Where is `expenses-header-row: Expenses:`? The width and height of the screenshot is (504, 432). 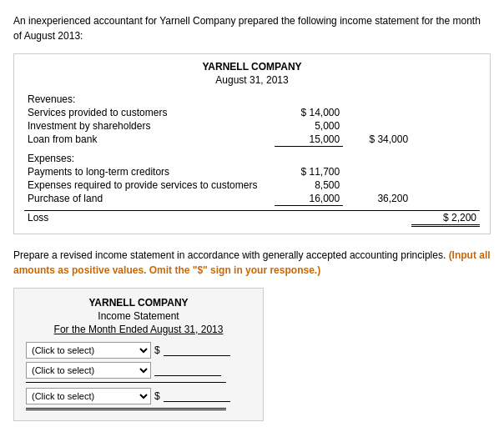 expenses-header-row: Expenses: is located at coordinates (252, 158).